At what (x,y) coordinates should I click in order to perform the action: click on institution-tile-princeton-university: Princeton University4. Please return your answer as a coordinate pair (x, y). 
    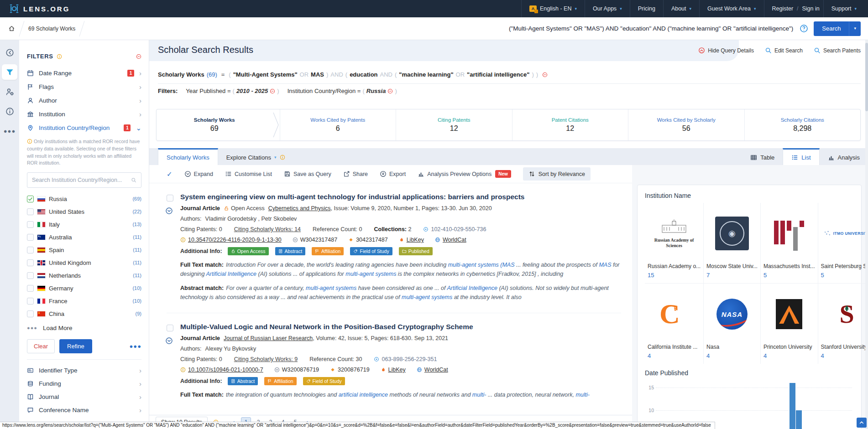
    Looking at the image, I should click on (789, 324).